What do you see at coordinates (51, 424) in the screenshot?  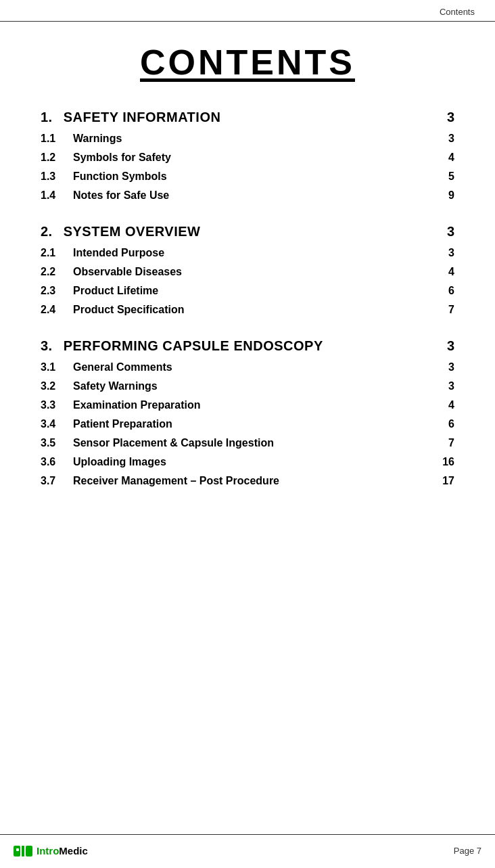 I see `subsection-3-4-number: 3.4` at bounding box center [51, 424].